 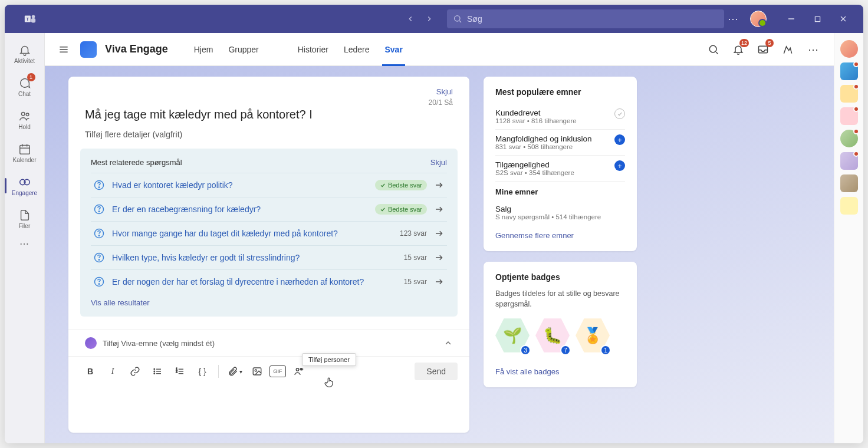 I want to click on tab-stories: Historier, so click(x=313, y=50).